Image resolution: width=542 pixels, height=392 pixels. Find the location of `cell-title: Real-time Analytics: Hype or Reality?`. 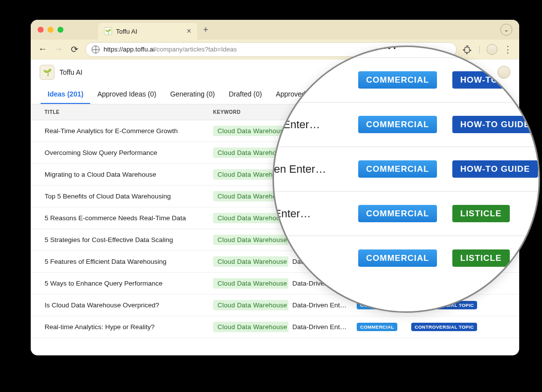

cell-title: Real-time Analytics: Hype or Reality? is located at coordinates (125, 327).